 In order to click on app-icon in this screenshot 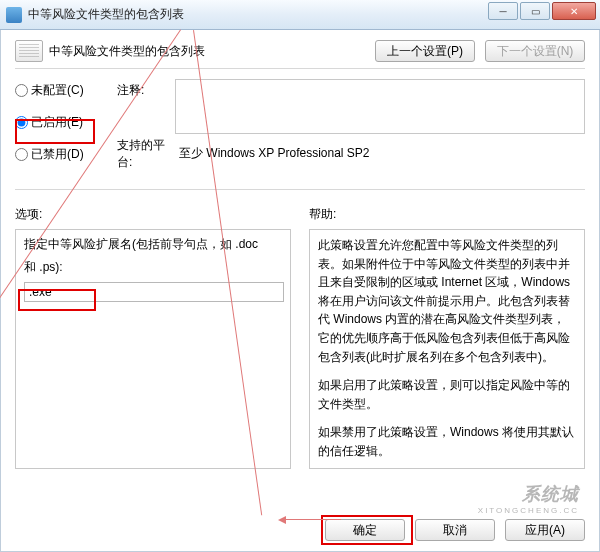, I will do `click(14, 15)`.